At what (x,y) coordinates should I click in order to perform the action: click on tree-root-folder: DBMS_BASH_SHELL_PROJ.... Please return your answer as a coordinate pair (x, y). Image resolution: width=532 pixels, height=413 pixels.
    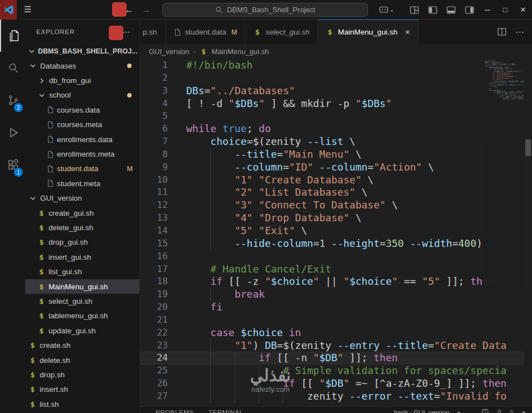
    Looking at the image, I should click on (83, 51).